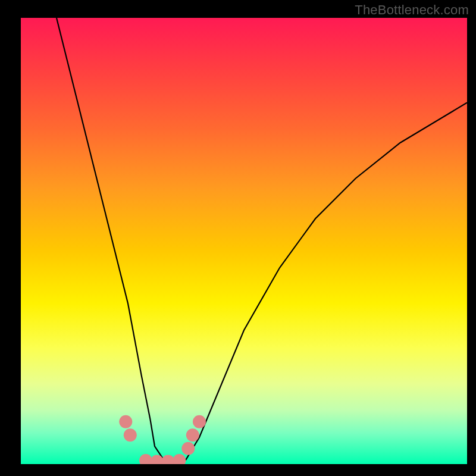 The height and width of the screenshot is (476, 476). I want to click on watermark-text: TheBottleneck.com, so click(412, 10).